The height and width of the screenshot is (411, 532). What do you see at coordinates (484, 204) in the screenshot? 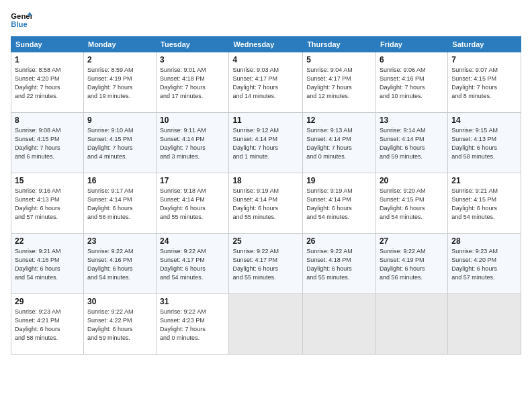
I see `cell-text: Sunrise: 9:21 AMSunset: 4:15 PMDaylight:…` at bounding box center [484, 204].